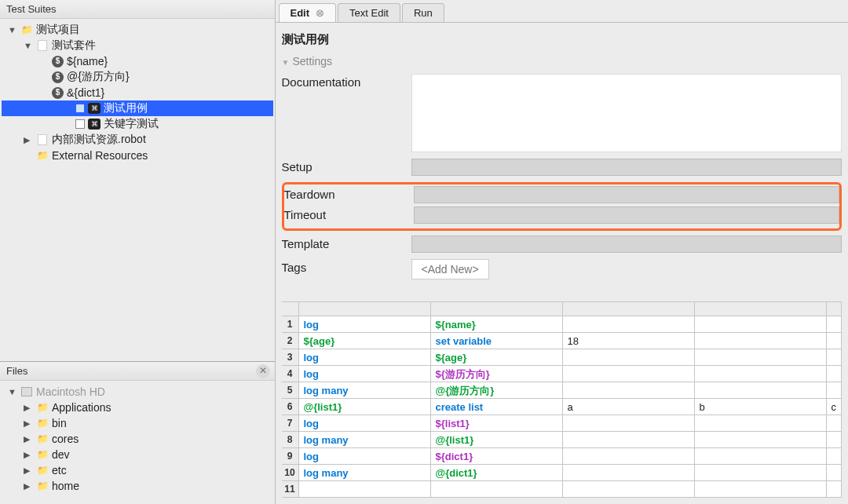  I want to click on template-input, so click(627, 244).